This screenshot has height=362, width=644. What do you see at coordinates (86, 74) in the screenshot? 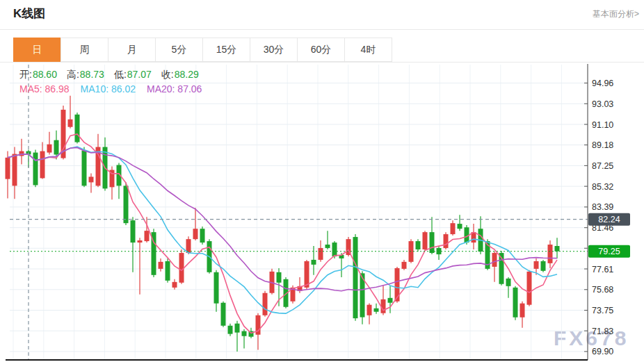
I see `ohlc-high: 高:88.73` at bounding box center [86, 74].